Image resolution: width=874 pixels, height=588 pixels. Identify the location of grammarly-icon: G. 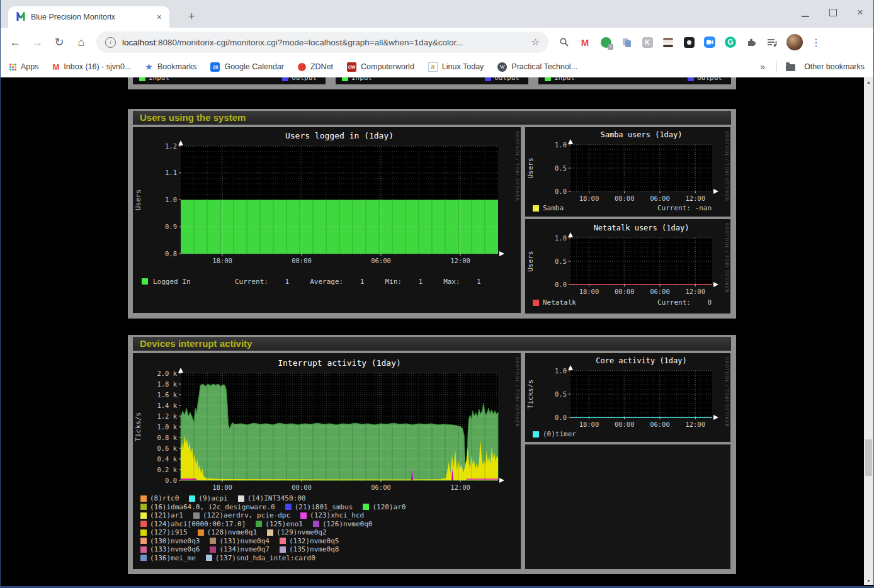
(730, 42).